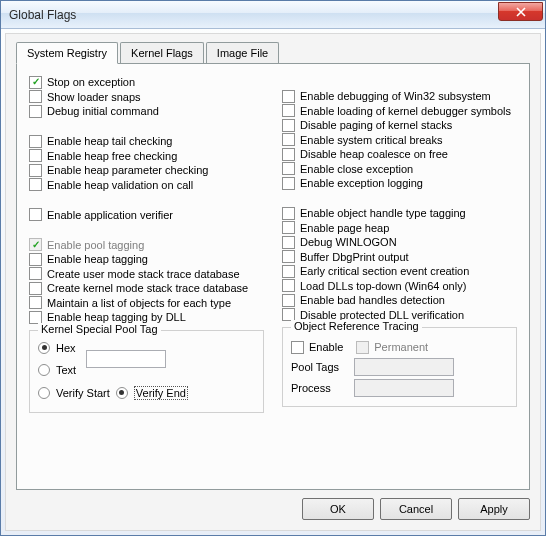 The width and height of the screenshot is (546, 536). I want to click on radio-verify-end-indicator, so click(122, 393).